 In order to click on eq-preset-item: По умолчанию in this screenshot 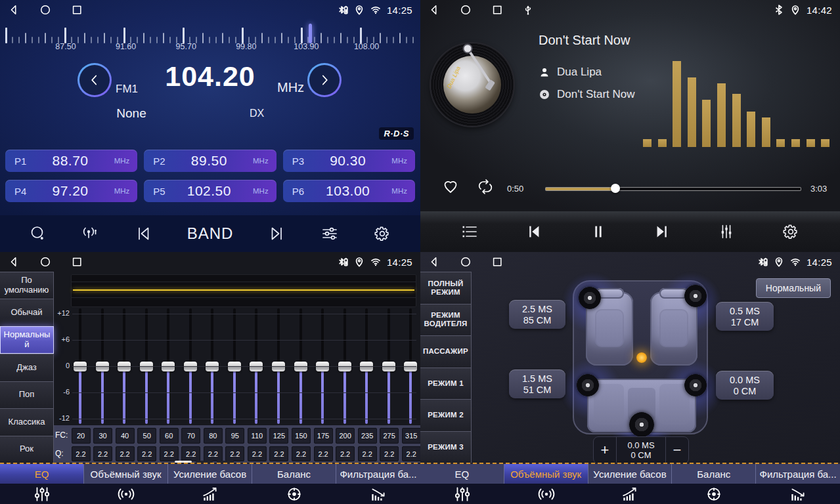, I will do `click(27, 285)`.